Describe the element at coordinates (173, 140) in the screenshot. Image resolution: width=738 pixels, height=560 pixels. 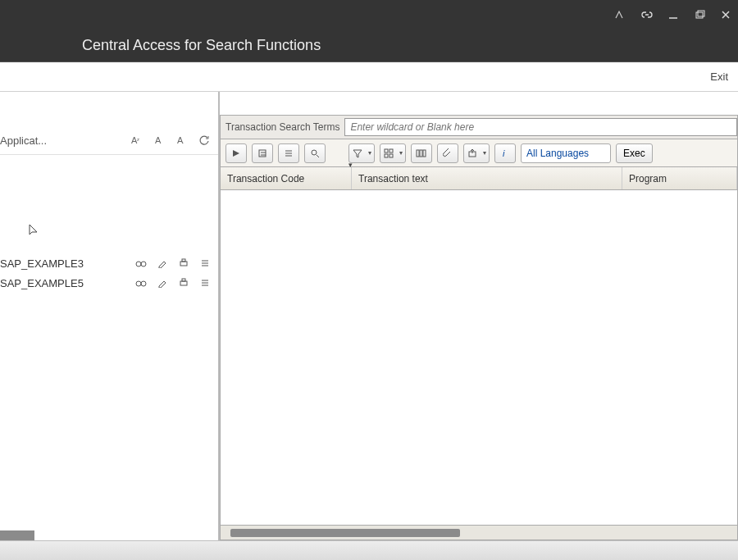
I see `left-filter-icons: Az A A·` at that location.